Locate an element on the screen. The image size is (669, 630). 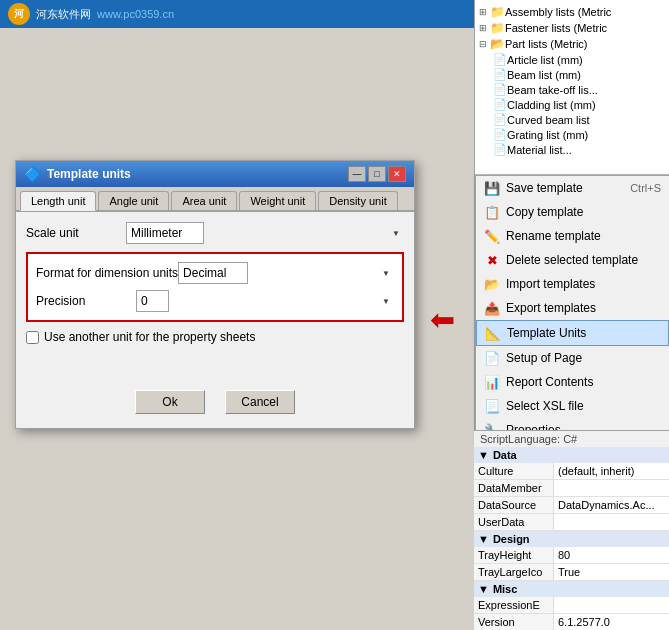
menu-item-label: Copy template is located at coordinates (544, 212).